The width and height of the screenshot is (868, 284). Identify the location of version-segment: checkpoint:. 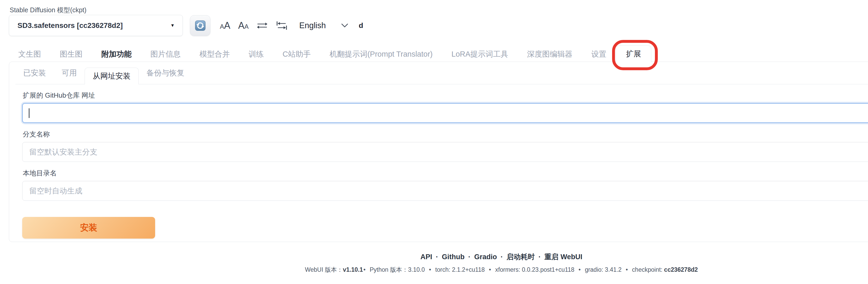
(648, 270).